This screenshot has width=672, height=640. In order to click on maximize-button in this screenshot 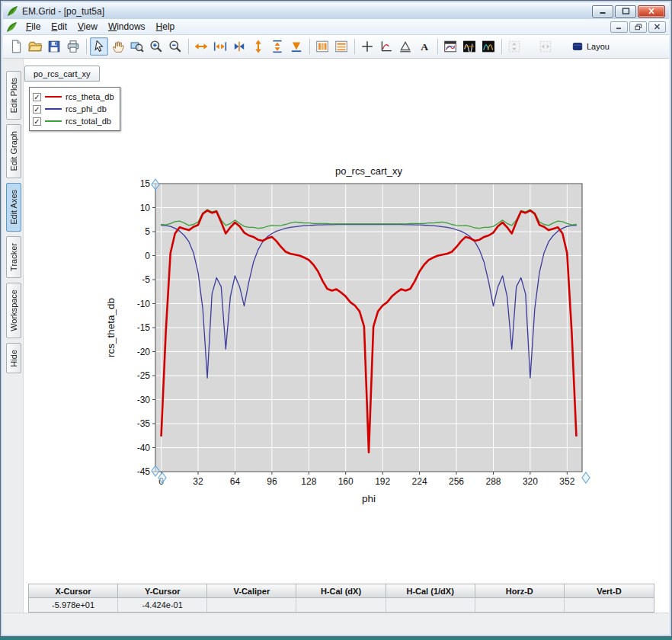, I will do `click(626, 11)`.